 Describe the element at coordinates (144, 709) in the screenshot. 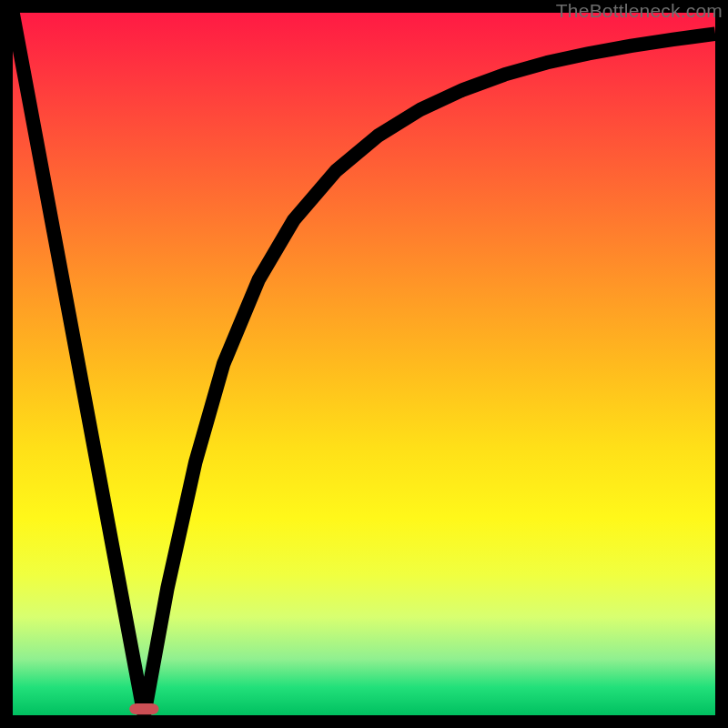

I see `min-marker` at that location.